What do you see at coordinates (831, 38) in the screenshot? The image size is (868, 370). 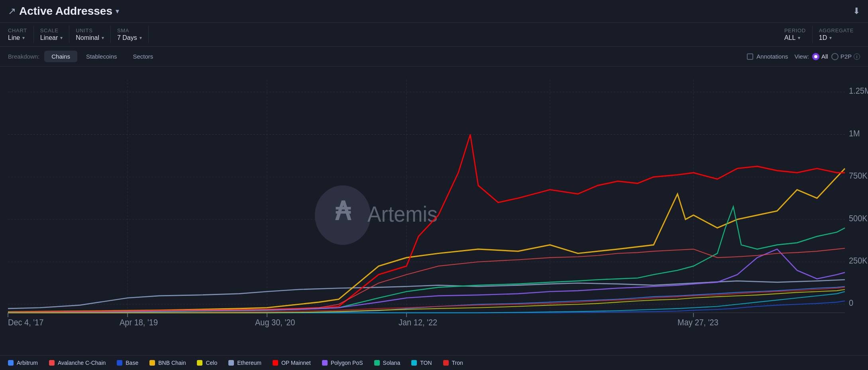 I see `aggregate-caret: ▾` at bounding box center [831, 38].